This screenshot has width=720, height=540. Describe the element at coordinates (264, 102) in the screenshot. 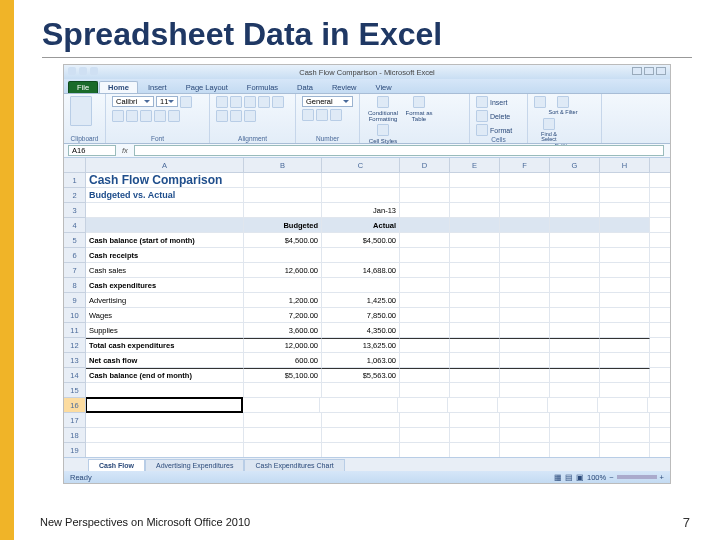

I see `wrap-text-icon` at that location.